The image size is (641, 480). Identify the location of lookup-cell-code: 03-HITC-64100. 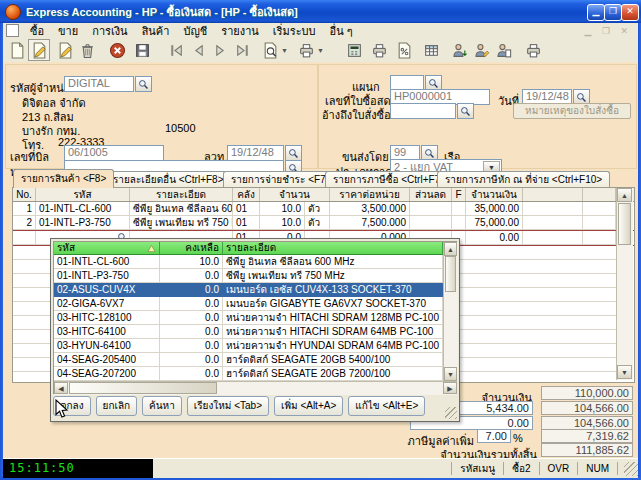
(107, 332).